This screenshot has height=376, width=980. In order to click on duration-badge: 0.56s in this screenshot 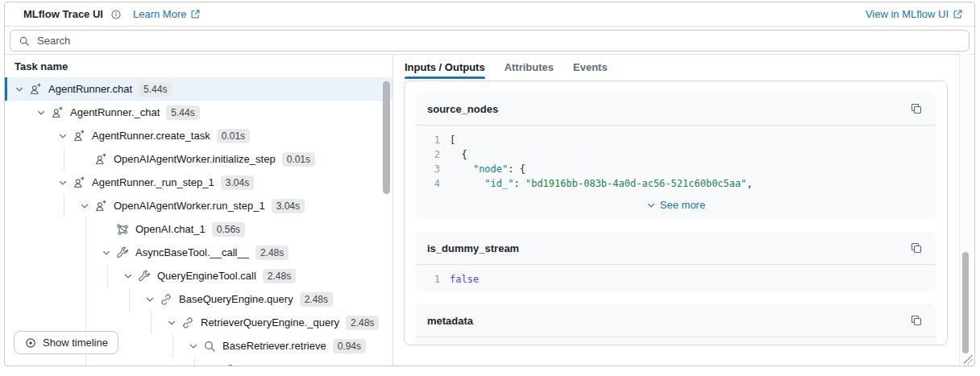, I will do `click(229, 229)`.